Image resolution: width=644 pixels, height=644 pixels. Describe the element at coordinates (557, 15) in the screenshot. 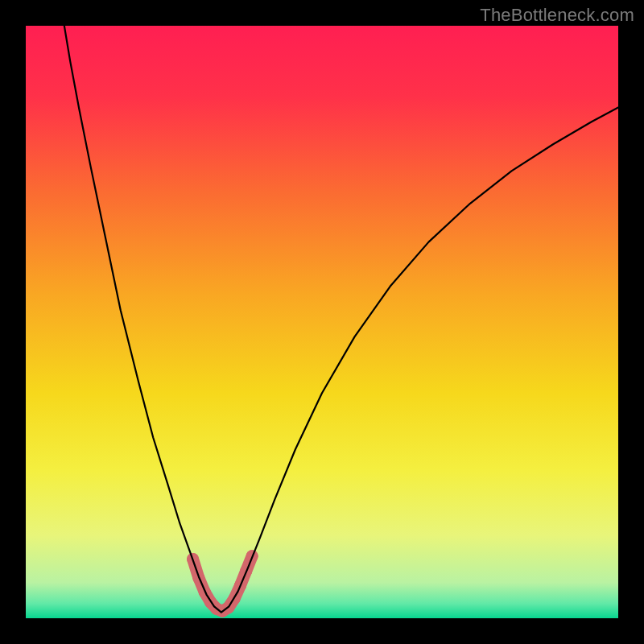

I see `watermark-label: TheBottleneck.com` at that location.